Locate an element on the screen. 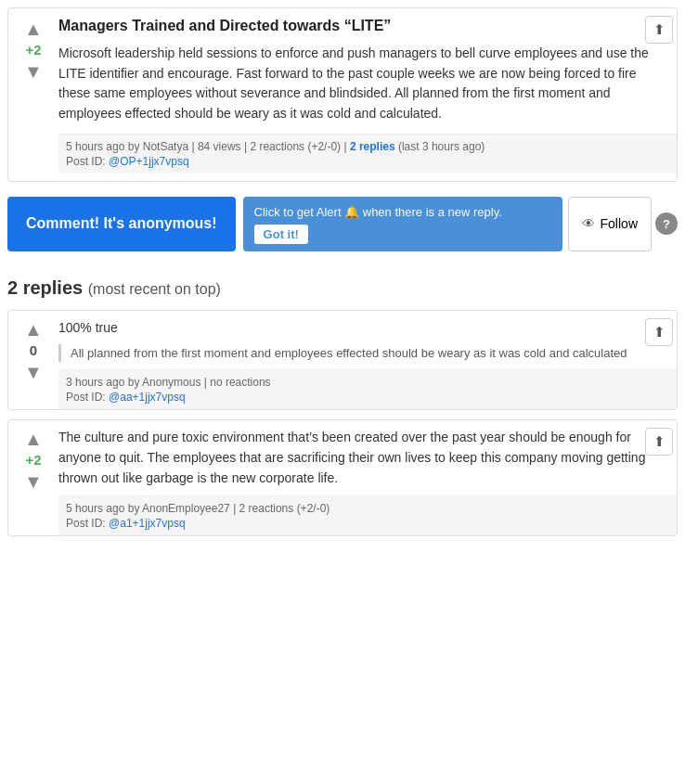 The width and height of the screenshot is (685, 784). reply-2-text-main: The culture and pure toxic environment t… is located at coordinates (364, 458).